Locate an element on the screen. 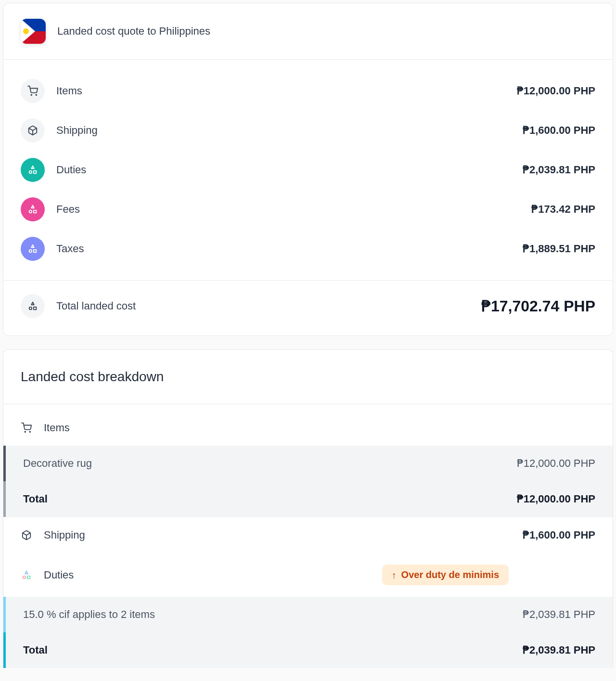 This screenshot has height=681, width=616. summary-duties-value: ₱2,039.81 PHP is located at coordinates (559, 170).